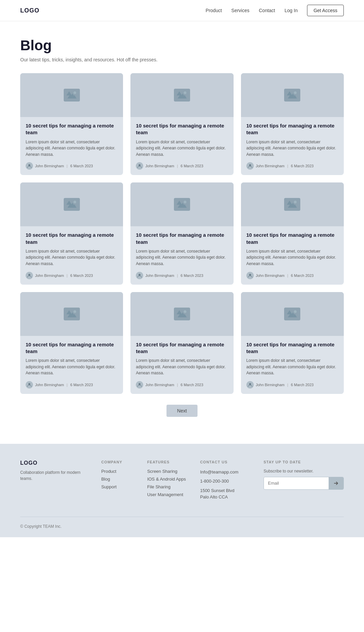  I want to click on nav-link-contact: Contact, so click(267, 10).